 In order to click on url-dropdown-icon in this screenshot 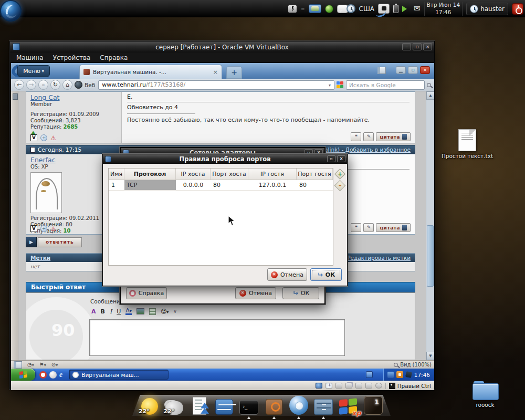, I will do `click(330, 85)`.